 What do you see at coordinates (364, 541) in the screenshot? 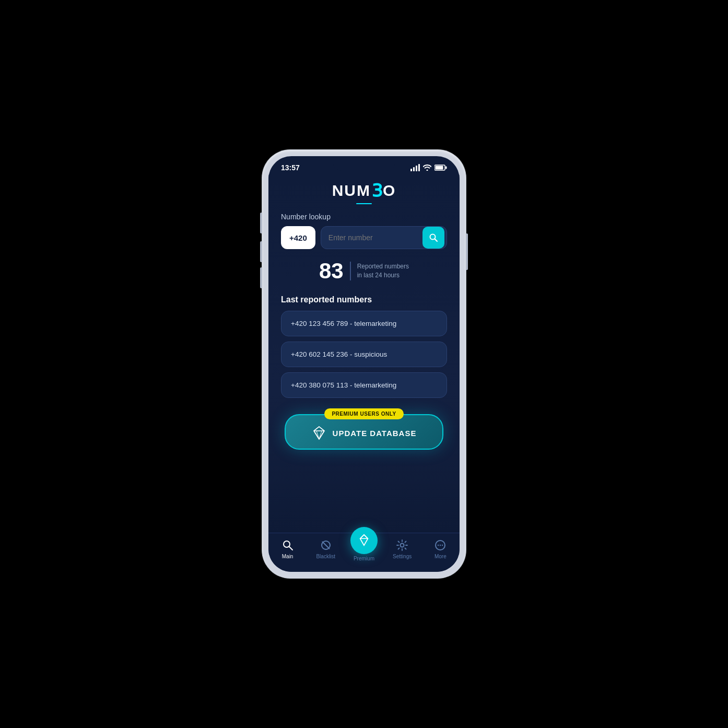
I see `premium-nav-icon` at bounding box center [364, 541].